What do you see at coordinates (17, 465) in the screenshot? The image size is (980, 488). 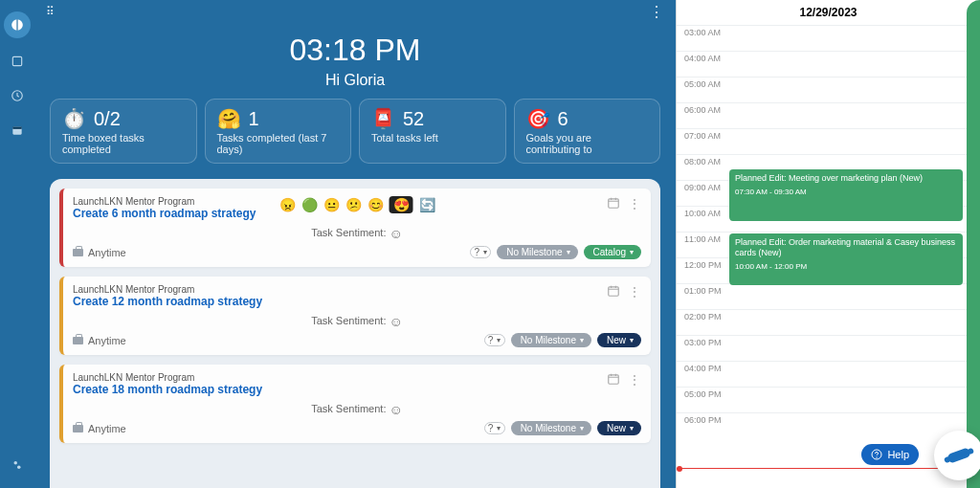 I see `rail-settings-icon` at bounding box center [17, 465].